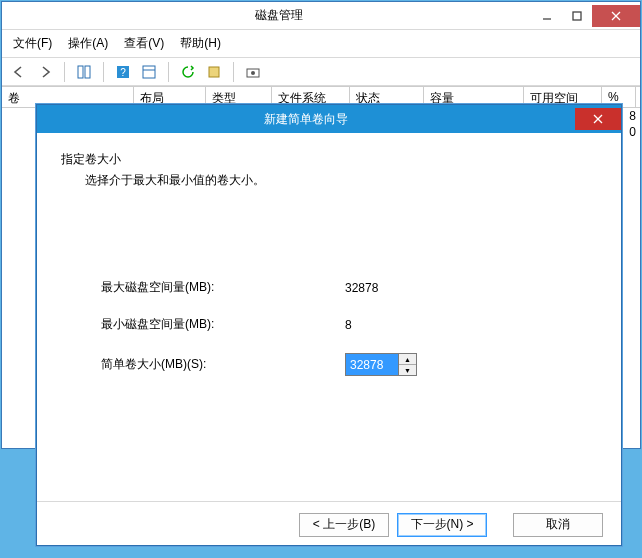 Image resolution: width=642 pixels, height=558 pixels. I want to click on forward-icon, so click(45, 72).